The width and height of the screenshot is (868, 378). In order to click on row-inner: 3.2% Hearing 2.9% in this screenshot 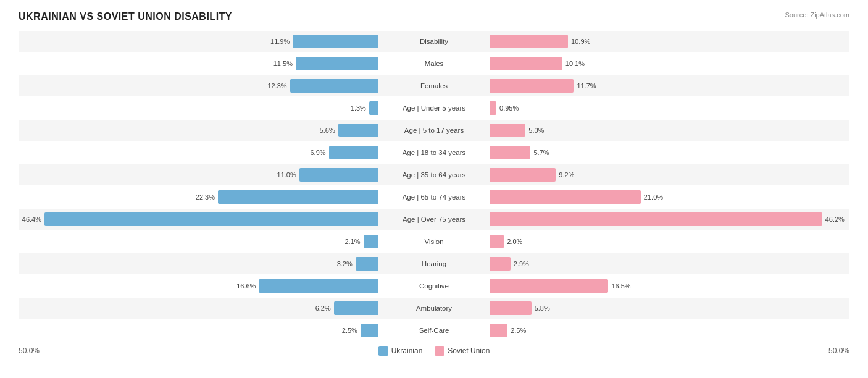, I will do `click(434, 264)`.